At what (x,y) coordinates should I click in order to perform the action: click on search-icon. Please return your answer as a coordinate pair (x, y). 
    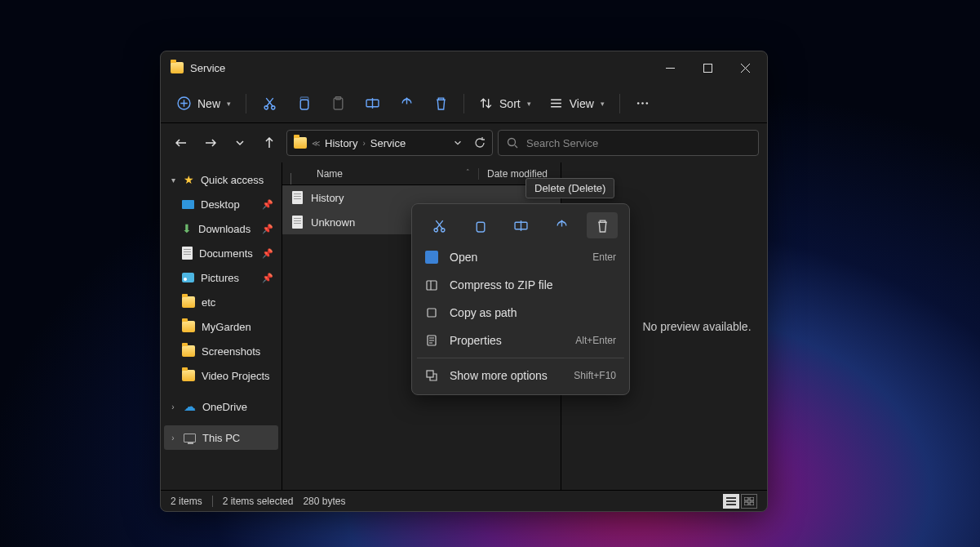
    Looking at the image, I should click on (512, 143).